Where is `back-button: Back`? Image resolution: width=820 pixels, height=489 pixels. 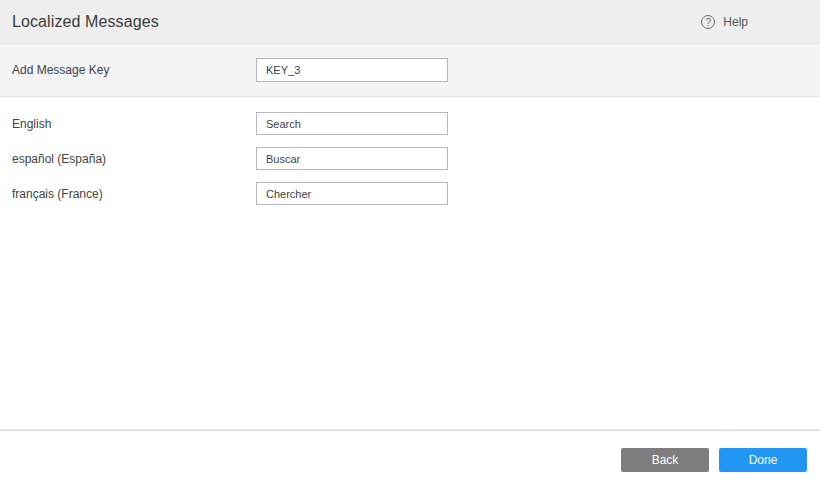 back-button: Back is located at coordinates (665, 460).